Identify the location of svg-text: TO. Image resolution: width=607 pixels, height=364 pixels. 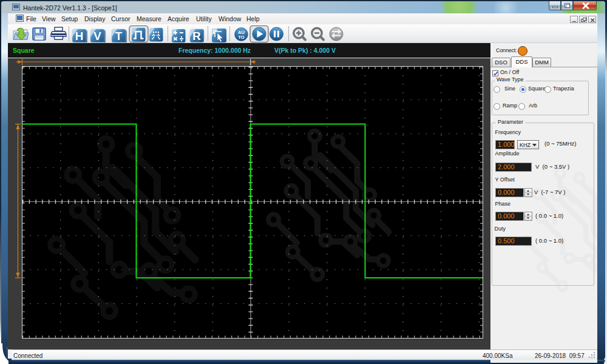
(241, 38).